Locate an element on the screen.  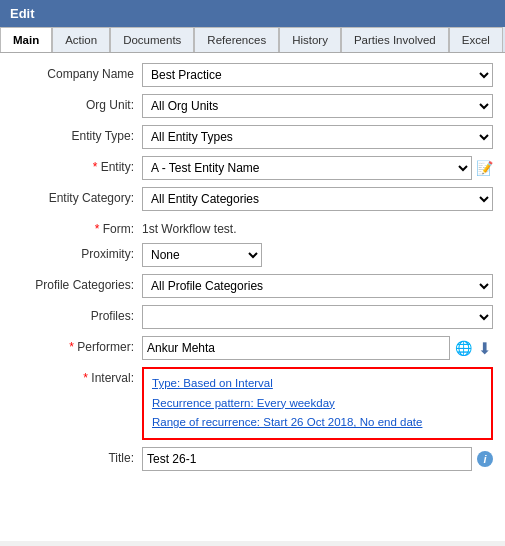
title-input-group: i is located at coordinates (318, 459).